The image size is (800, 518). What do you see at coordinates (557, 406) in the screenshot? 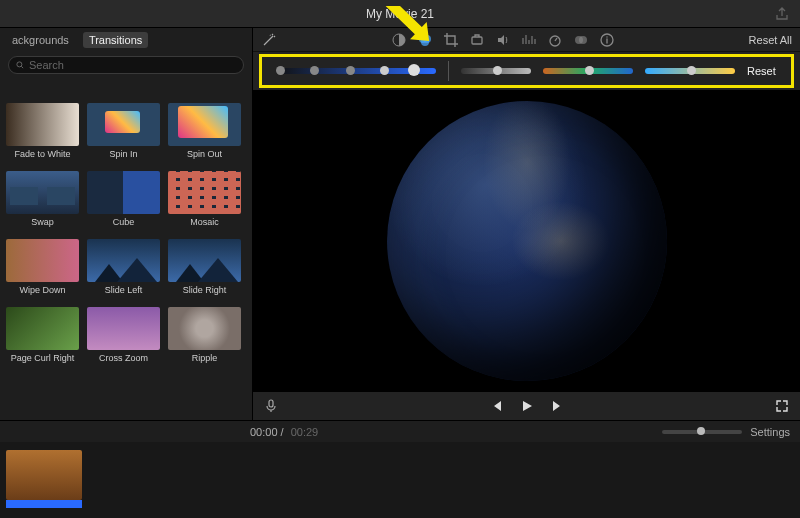
I see `next-frame-icon` at bounding box center [557, 406].